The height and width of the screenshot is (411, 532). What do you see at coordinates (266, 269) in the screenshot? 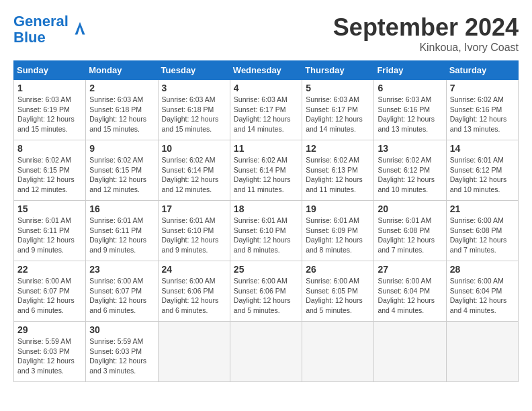
I see `day-number: 25` at bounding box center [266, 269].